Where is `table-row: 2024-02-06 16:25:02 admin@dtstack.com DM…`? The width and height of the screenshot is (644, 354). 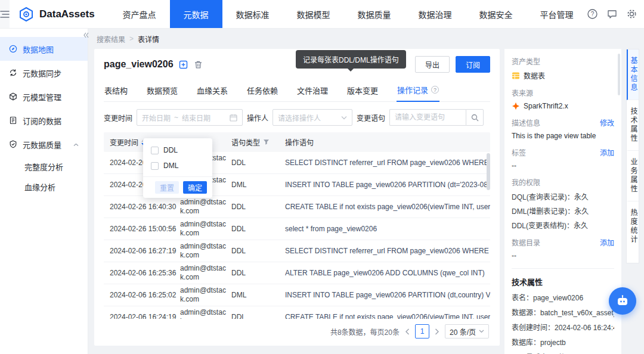 table-row: 2024-02-06 16:25:02 admin@dtstack.com DM… is located at coordinates (297, 296).